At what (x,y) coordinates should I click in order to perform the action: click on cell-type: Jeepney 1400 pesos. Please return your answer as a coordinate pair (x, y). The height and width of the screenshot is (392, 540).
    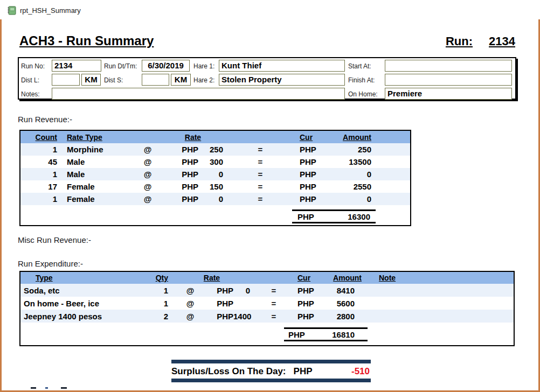
    Looking at the image, I should click on (79, 317).